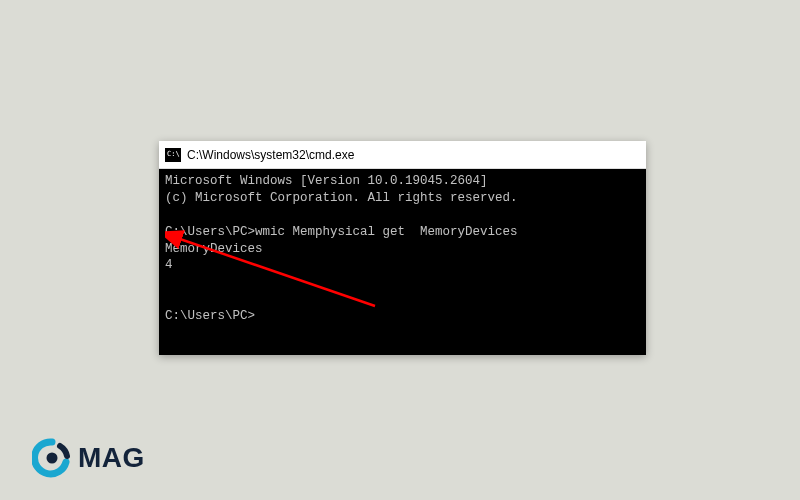 Image resolution: width=800 pixels, height=500 pixels. Describe the element at coordinates (52, 458) in the screenshot. I see `brand-logo-mark` at that location.